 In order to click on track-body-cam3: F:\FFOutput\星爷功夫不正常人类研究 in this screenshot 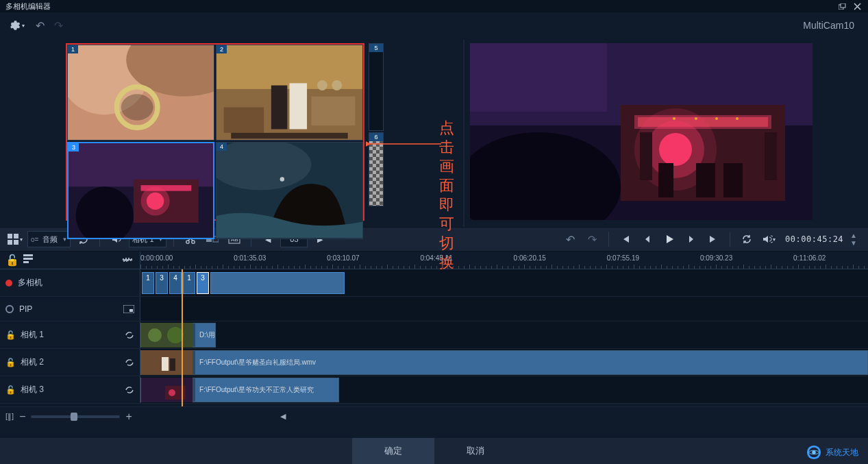, I will do `click(504, 389)`.